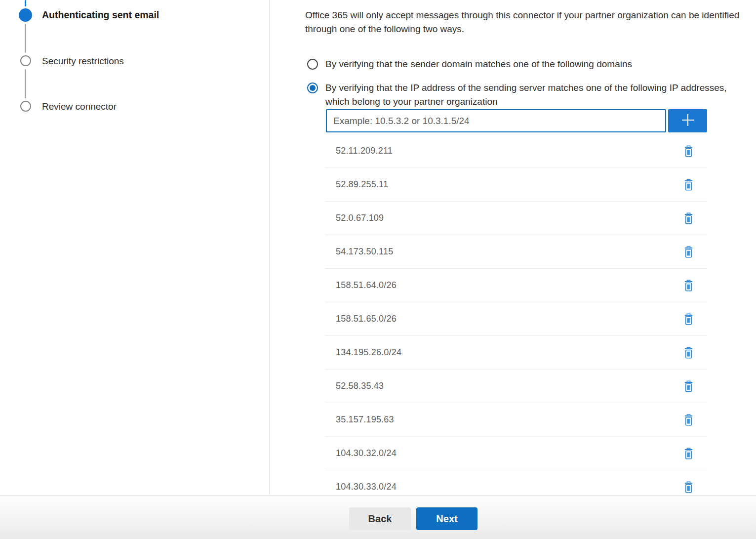 The height and width of the screenshot is (539, 756). I want to click on ip-address: 52.11.209.211, so click(364, 151).